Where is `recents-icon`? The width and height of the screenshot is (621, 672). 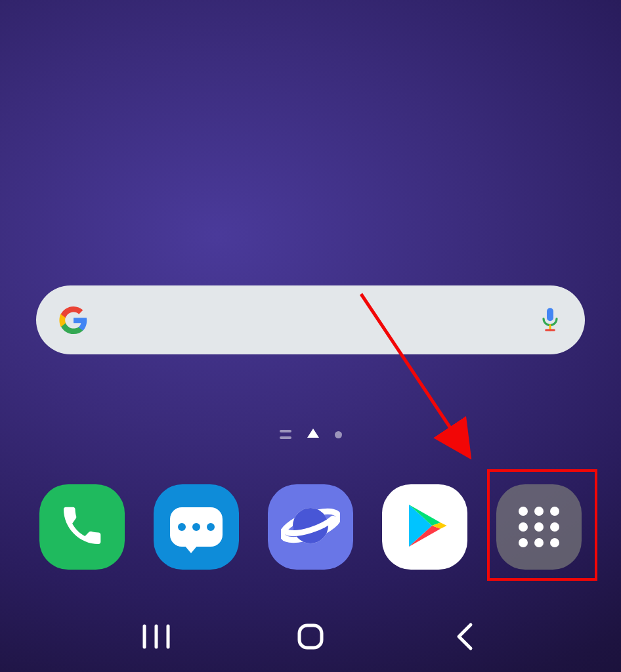
recents-icon is located at coordinates (156, 638).